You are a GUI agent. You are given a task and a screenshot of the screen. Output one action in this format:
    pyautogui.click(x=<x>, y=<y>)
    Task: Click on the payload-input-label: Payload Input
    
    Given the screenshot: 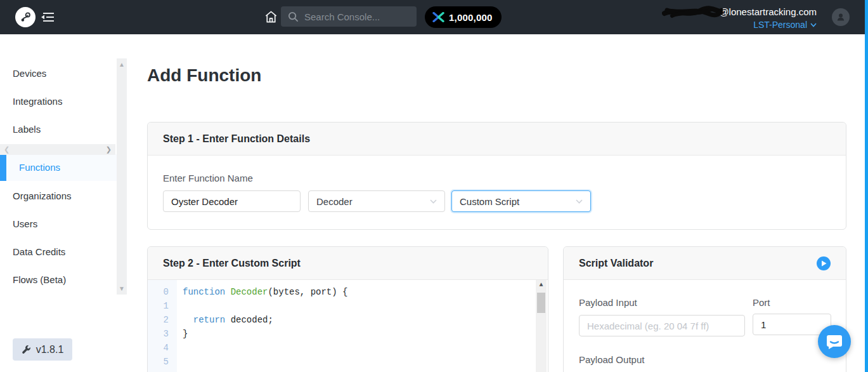 What is the action you would take?
    pyautogui.click(x=608, y=302)
    